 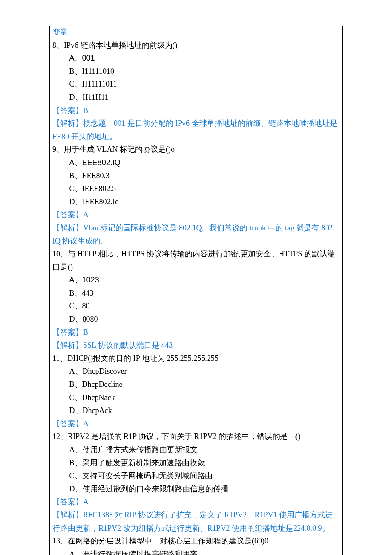 I want to click on q12-option-d: D、使用经过散列的口令来限制路由信息的传播, so click(x=196, y=489).